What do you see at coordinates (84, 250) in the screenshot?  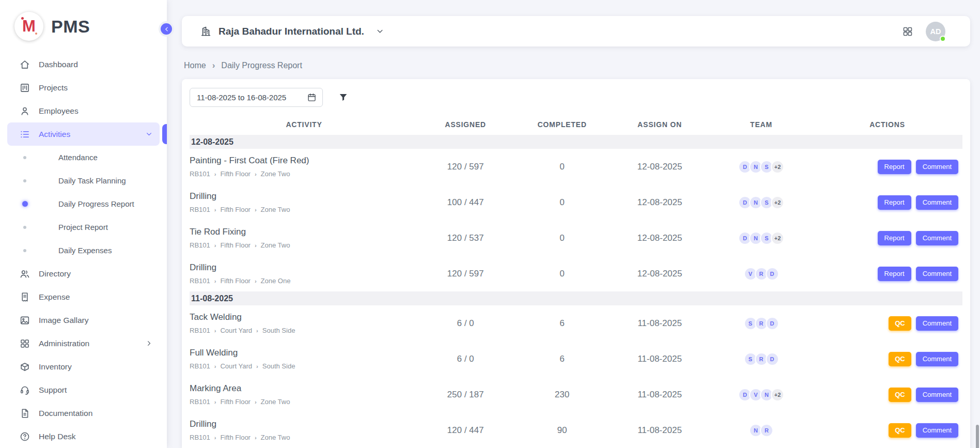 I see `sidebar-subitem-daily-expenses: Daily Expenses` at bounding box center [84, 250].